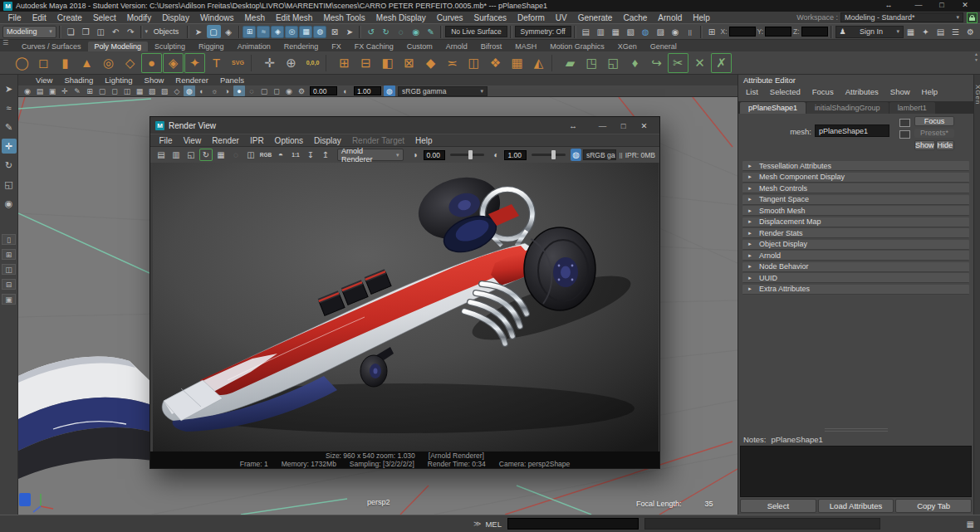 Image resolution: width=980 pixels, height=532 pixels. What do you see at coordinates (515, 155) in the screenshot?
I see `gamma-field: 1.00` at bounding box center [515, 155].